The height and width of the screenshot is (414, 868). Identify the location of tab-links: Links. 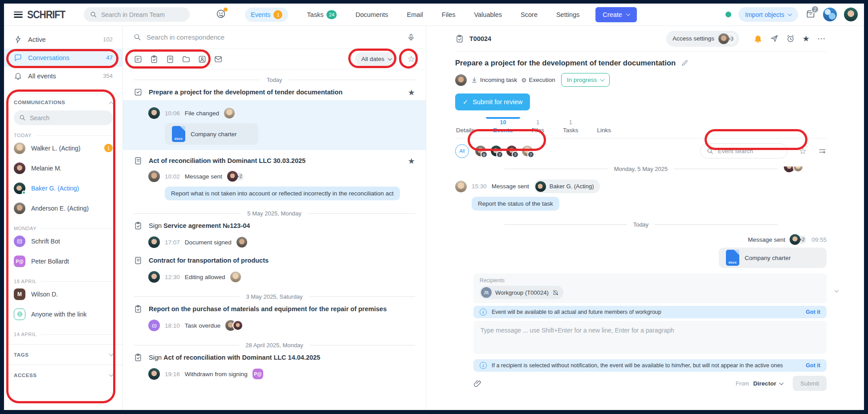
(604, 128).